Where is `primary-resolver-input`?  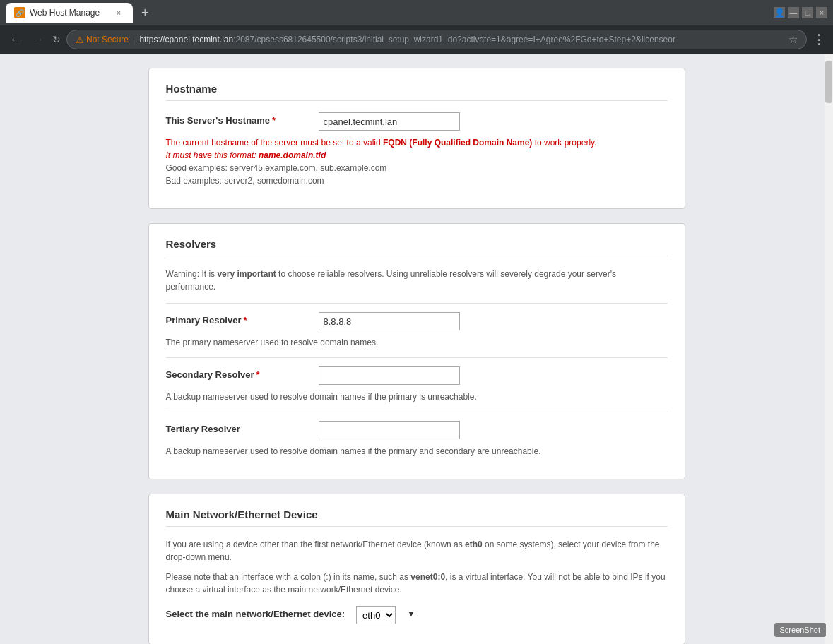
primary-resolver-input is located at coordinates (389, 321).